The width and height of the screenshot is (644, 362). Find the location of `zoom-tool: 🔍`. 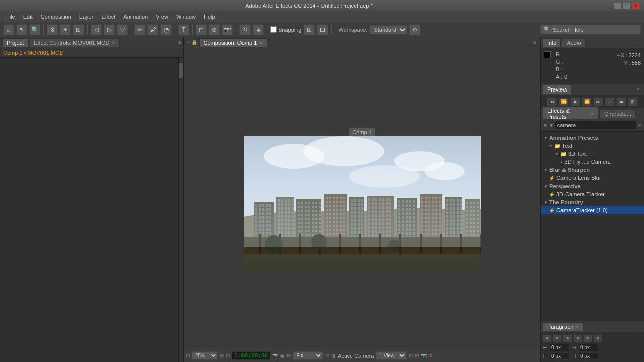

zoom-tool: 🔍 is located at coordinates (35, 30).